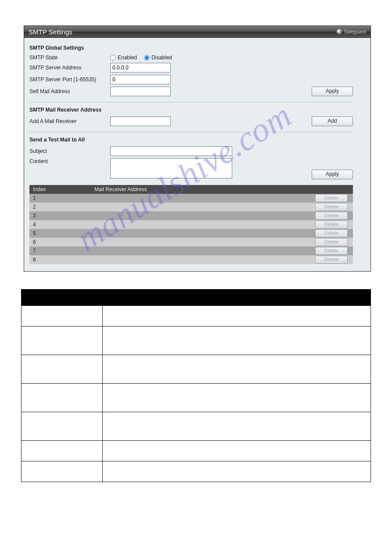 The height and width of the screenshot is (555, 392). Describe the element at coordinates (351, 32) in the screenshot. I see `safeguard-indicator: Safeguard` at that location.